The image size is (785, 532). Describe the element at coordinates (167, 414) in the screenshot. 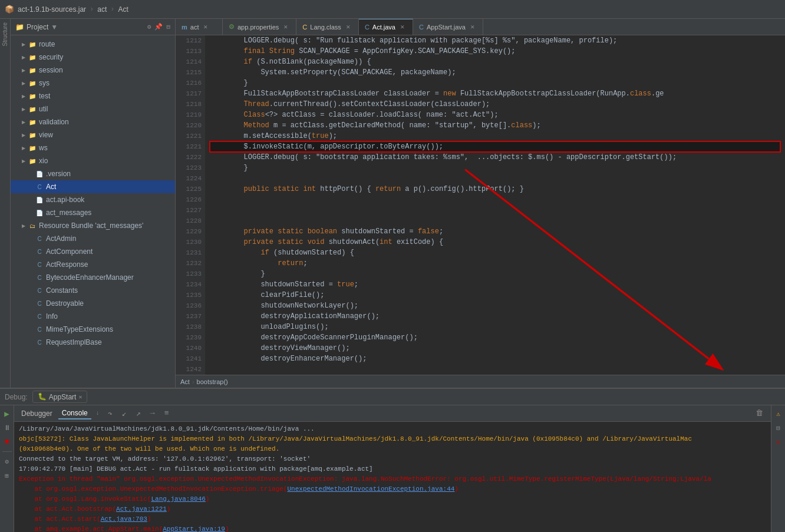

I see `eval-btn: ≡` at that location.